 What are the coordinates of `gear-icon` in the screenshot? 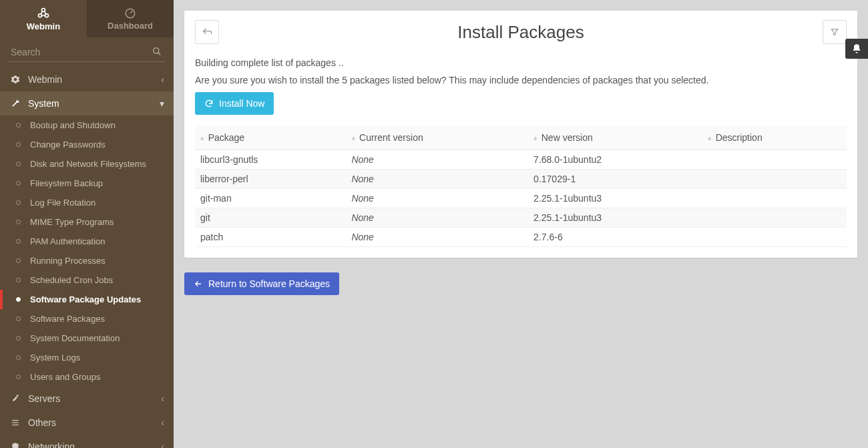 It's located at (15, 79).